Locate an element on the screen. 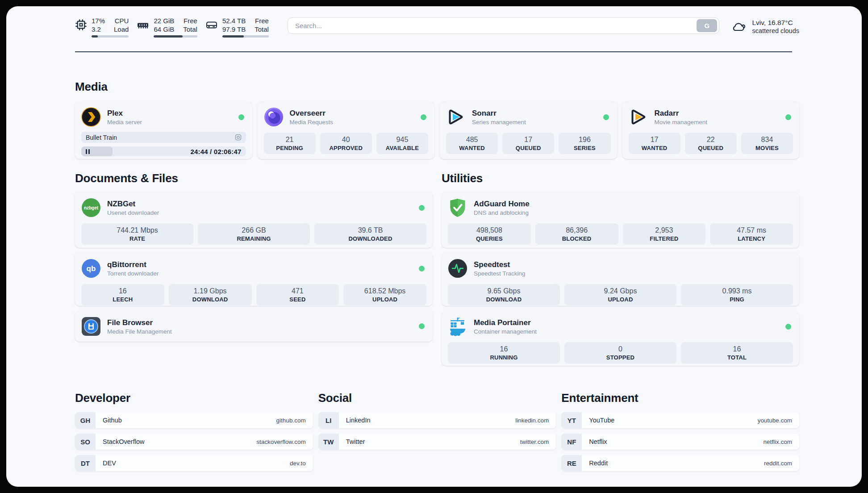 This screenshot has width=868, height=493. stat-movies: 834 MOVIES is located at coordinates (767, 143).